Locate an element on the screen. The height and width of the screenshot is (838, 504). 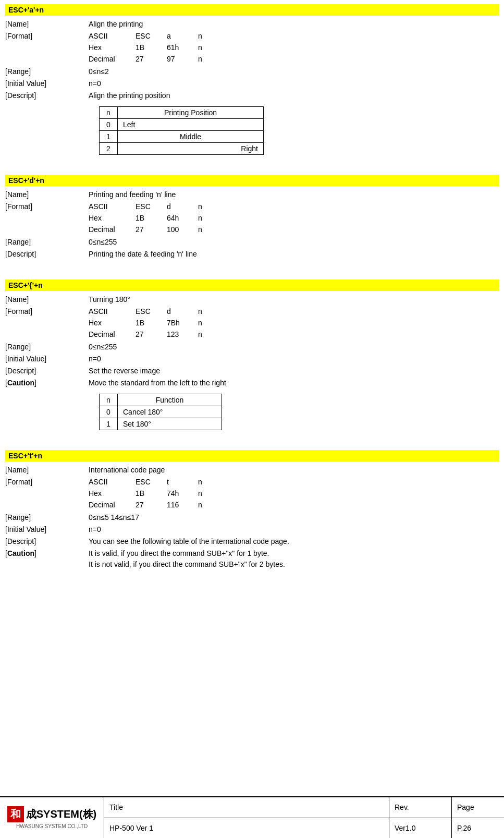
table-cell-left: Left is located at coordinates (191, 125).